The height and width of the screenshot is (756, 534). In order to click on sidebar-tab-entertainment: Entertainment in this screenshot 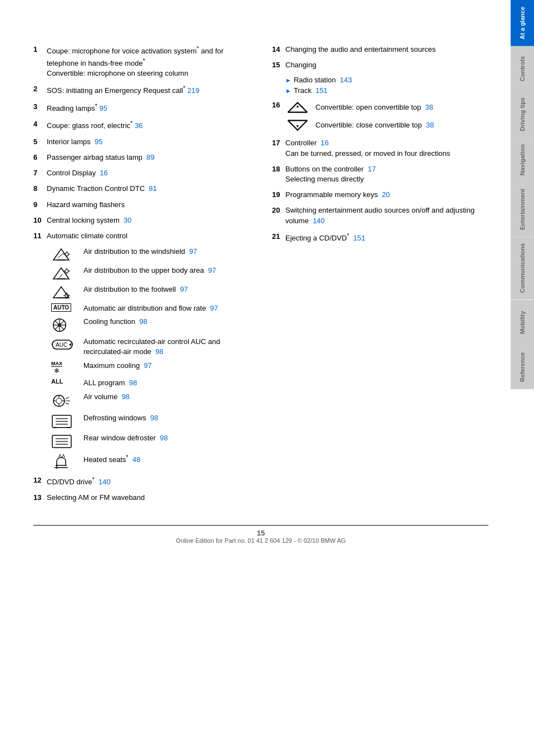, I will do `click(522, 209)`.